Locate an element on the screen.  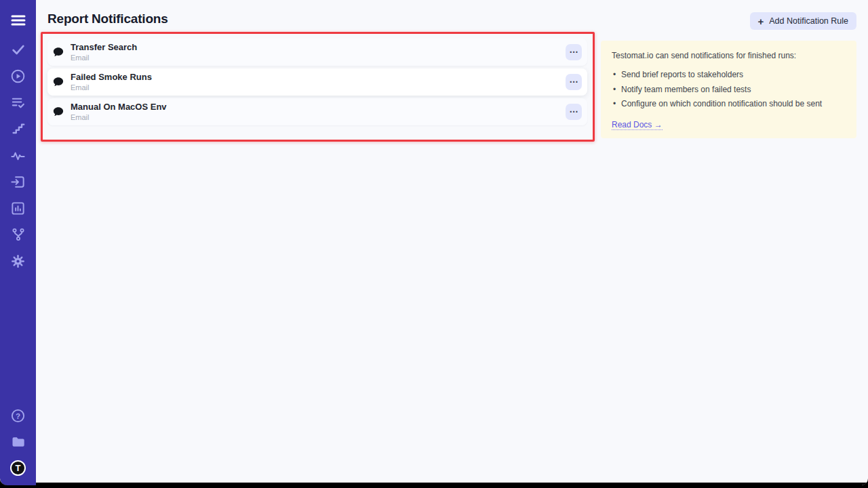
info-panel: Testomat.io can send notifications for f… is located at coordinates (728, 89).